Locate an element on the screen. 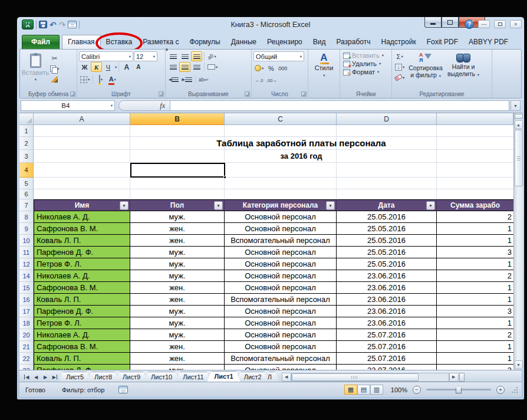 The image size is (527, 420). wrap-text-button: ab↩ is located at coordinates (204, 79).